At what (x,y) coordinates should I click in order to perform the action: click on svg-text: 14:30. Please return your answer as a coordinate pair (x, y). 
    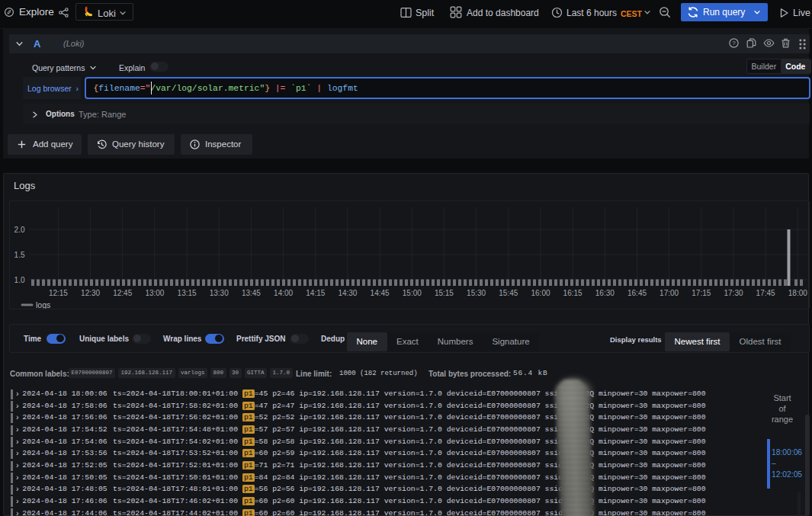
    Looking at the image, I should click on (348, 293).